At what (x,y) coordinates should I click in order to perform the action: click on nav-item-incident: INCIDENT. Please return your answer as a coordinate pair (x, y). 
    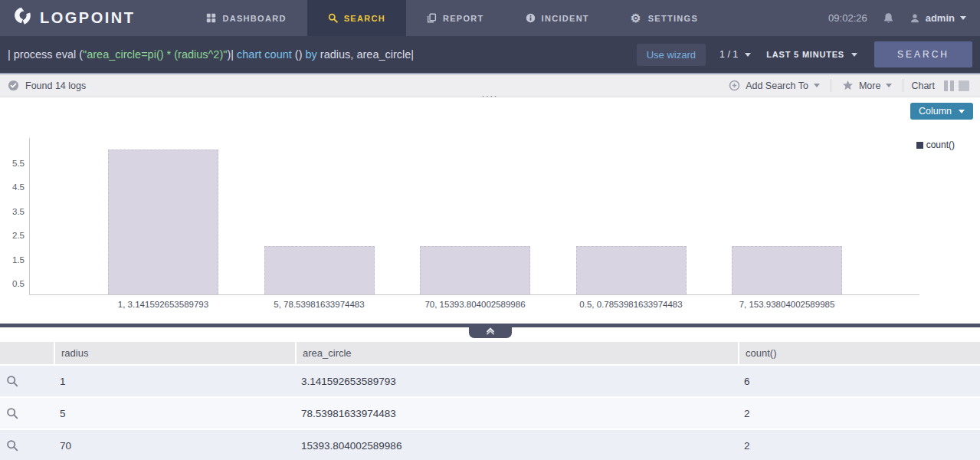
    Looking at the image, I should click on (558, 18).